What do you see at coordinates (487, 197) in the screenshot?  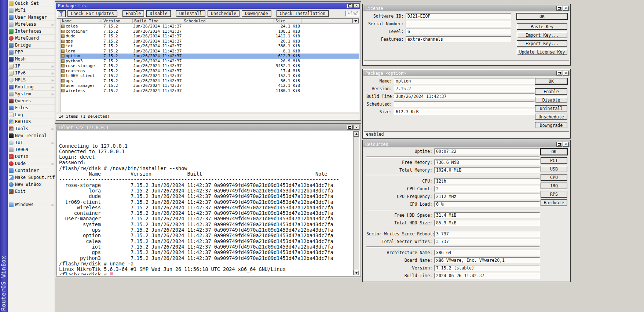 I see `field-value: 2112 MHz` at bounding box center [487, 197].